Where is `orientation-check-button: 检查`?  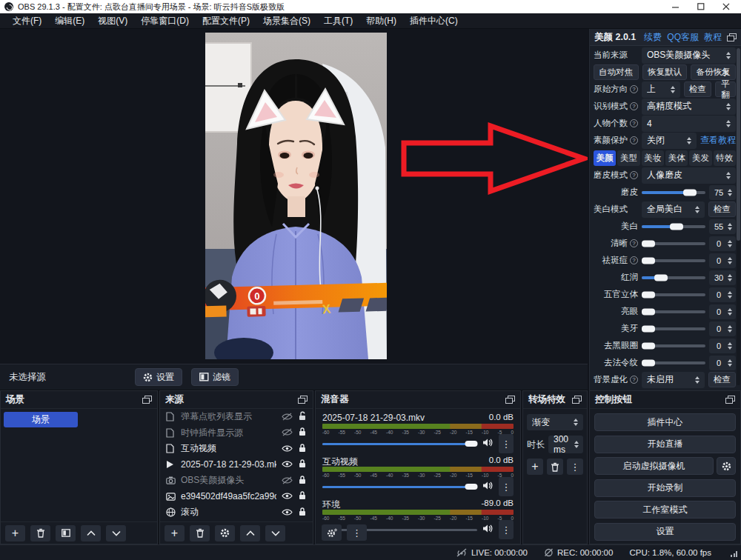 orientation-check-button: 检查 is located at coordinates (698, 89).